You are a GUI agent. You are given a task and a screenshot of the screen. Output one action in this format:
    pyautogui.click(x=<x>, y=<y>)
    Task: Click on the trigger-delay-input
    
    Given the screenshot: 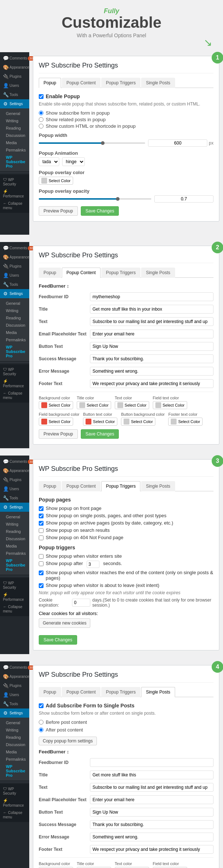 What is the action you would take?
    pyautogui.click(x=93, y=564)
    